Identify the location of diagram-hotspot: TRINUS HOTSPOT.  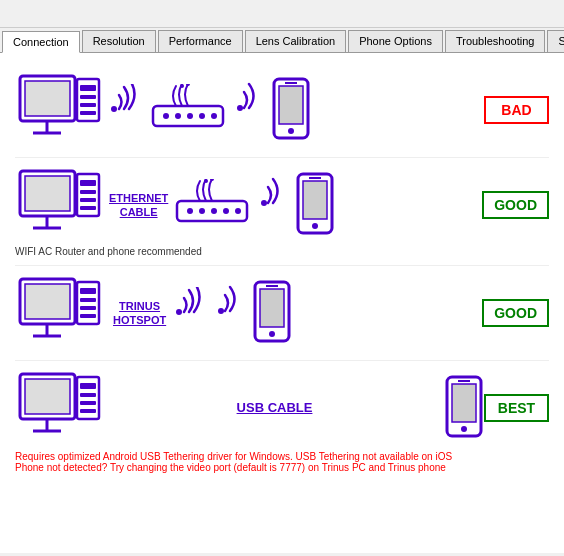
(248, 313).